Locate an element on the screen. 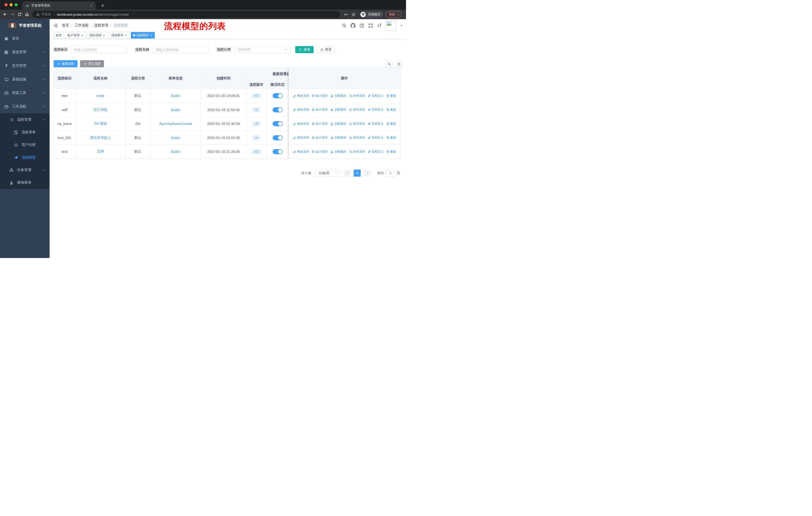  import-process-button: 导入流程 is located at coordinates (92, 63).